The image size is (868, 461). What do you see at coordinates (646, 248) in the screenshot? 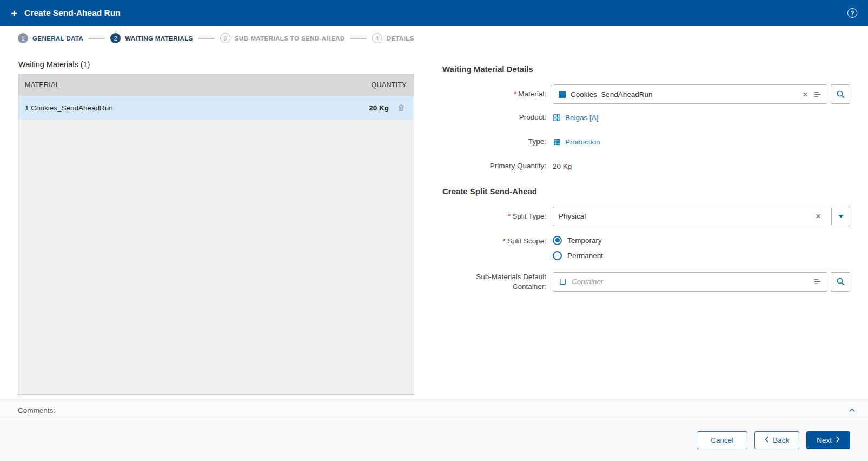
I see `split-scope-row: *Split Scope: Temporary Permanent` at bounding box center [646, 248].